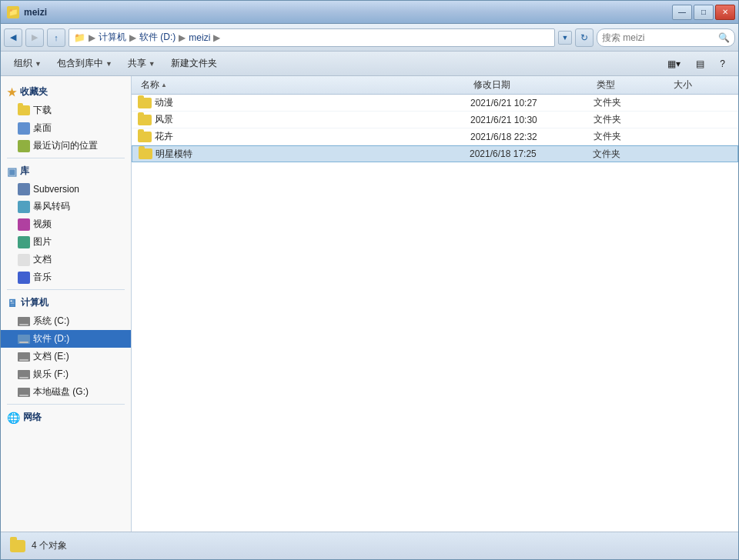 The height and width of the screenshot is (560, 739). What do you see at coordinates (725, 12) in the screenshot?
I see `close-button: ✕` at bounding box center [725, 12].